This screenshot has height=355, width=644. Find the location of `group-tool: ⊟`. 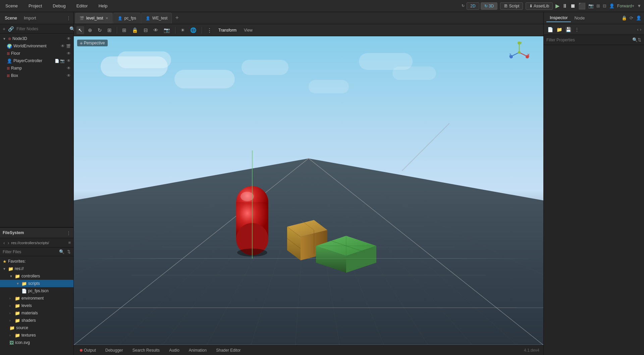

group-tool: ⊟ is located at coordinates (146, 30).